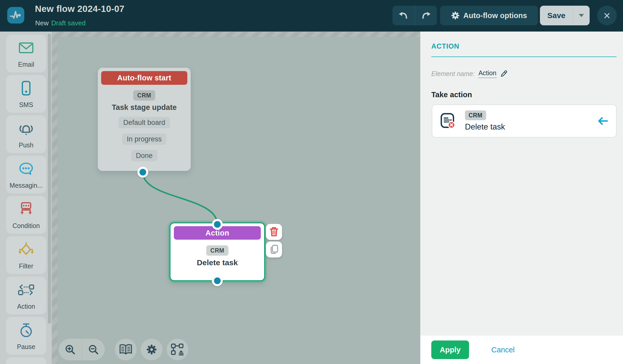 The height and width of the screenshot is (364, 623). What do you see at coordinates (26, 226) in the screenshot?
I see `palette-item-label: Condition` at bounding box center [26, 226].